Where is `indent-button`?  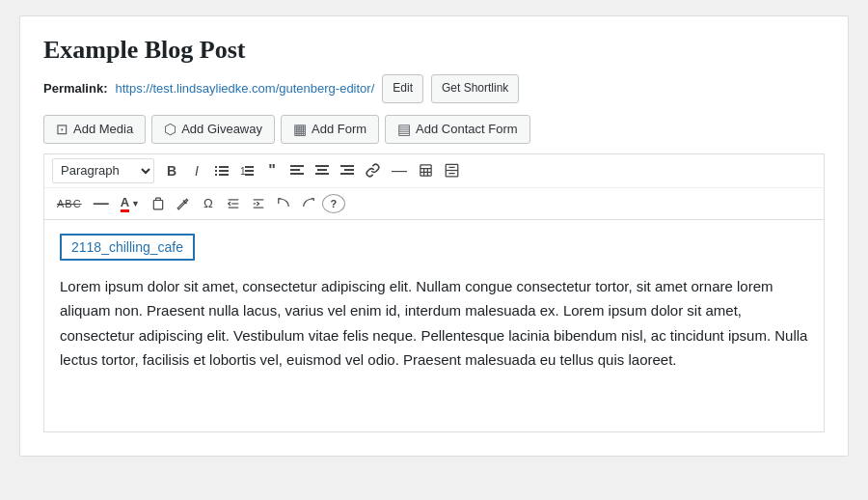
indent-button is located at coordinates (258, 204).